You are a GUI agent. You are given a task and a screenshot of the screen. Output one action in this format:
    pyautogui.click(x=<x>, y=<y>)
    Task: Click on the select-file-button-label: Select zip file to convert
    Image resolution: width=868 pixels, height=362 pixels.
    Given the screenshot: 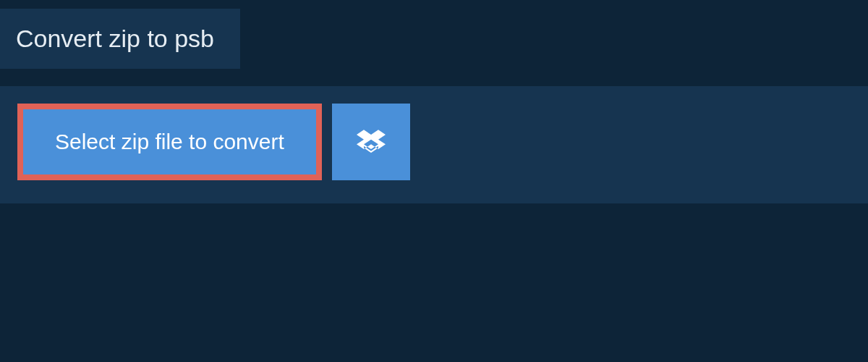 What is the action you would take?
    pyautogui.click(x=169, y=142)
    